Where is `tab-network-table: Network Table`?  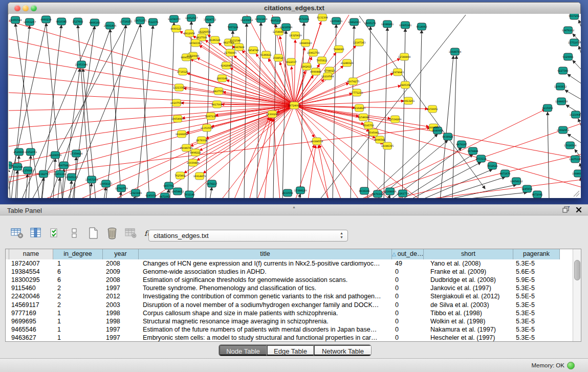 tab-network-table: Network Table is located at coordinates (342, 350).